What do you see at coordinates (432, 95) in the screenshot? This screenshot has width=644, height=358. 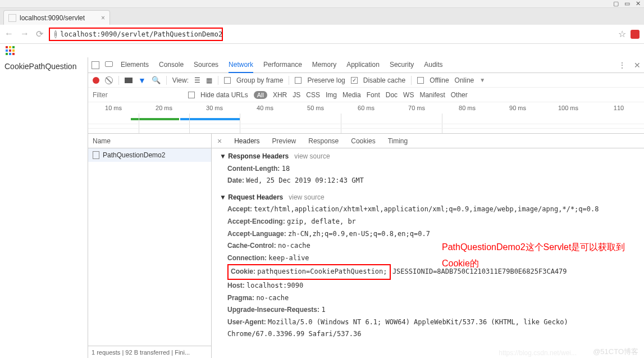 I see `filter-manifest: Manifest` at bounding box center [432, 95].